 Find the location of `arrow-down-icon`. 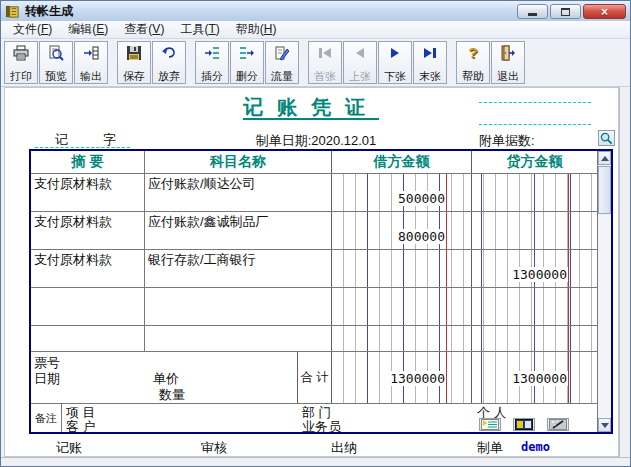

arrow-down-icon is located at coordinates (605, 426).